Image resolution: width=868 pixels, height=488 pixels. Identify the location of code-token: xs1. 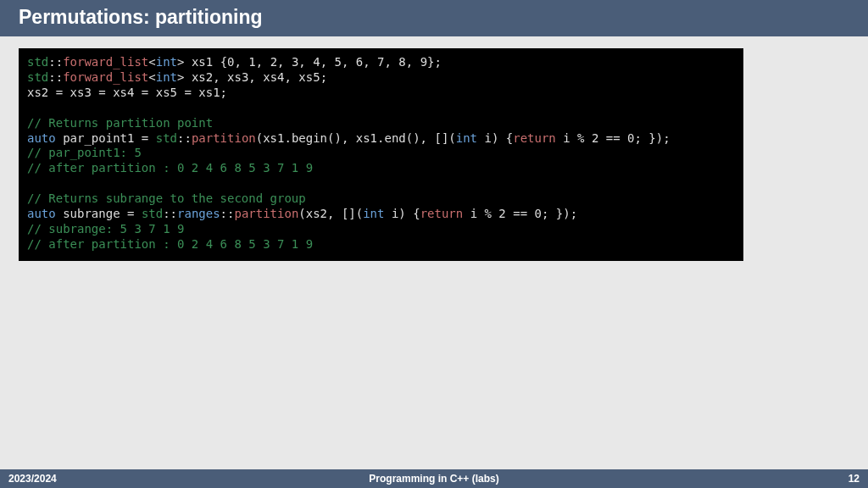
(202, 62).